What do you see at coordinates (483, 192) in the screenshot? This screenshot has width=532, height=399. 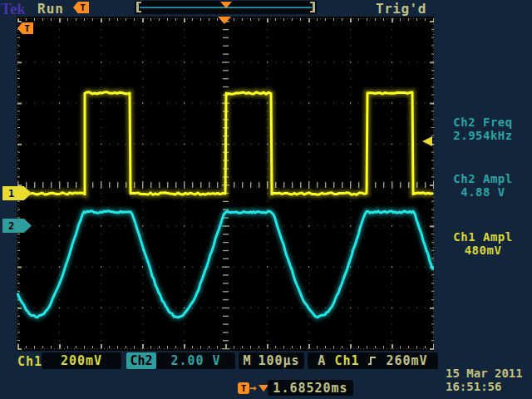 I see `measurement-value: 4.88 V` at bounding box center [483, 192].